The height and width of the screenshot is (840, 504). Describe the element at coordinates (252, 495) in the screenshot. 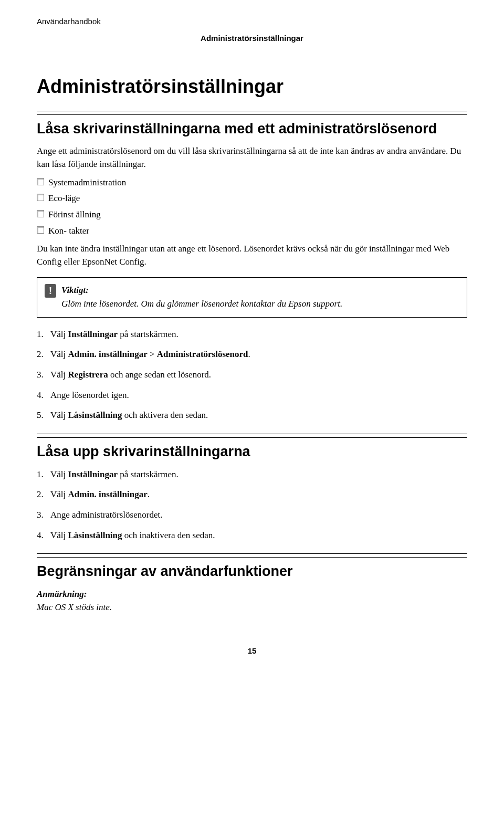

I see `step: Välj Admin. inställningar.` at that location.